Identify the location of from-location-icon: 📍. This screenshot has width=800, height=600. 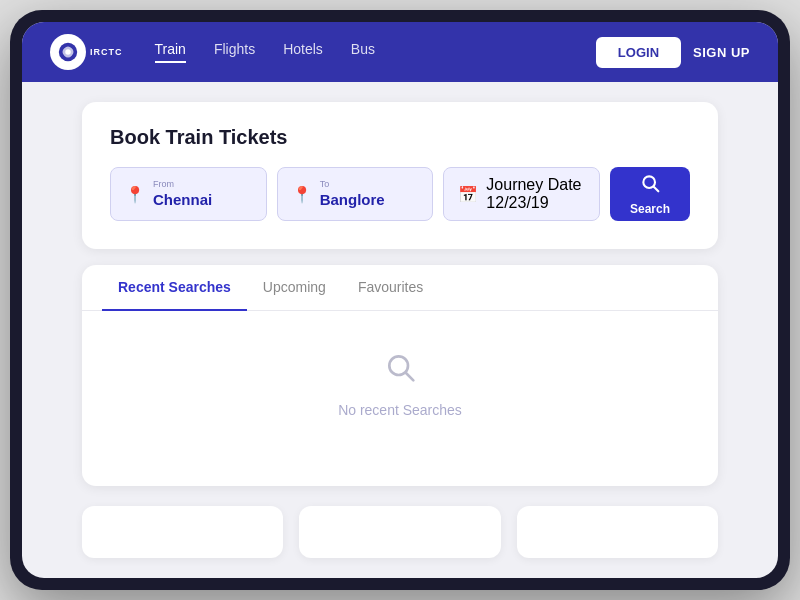
(135, 194).